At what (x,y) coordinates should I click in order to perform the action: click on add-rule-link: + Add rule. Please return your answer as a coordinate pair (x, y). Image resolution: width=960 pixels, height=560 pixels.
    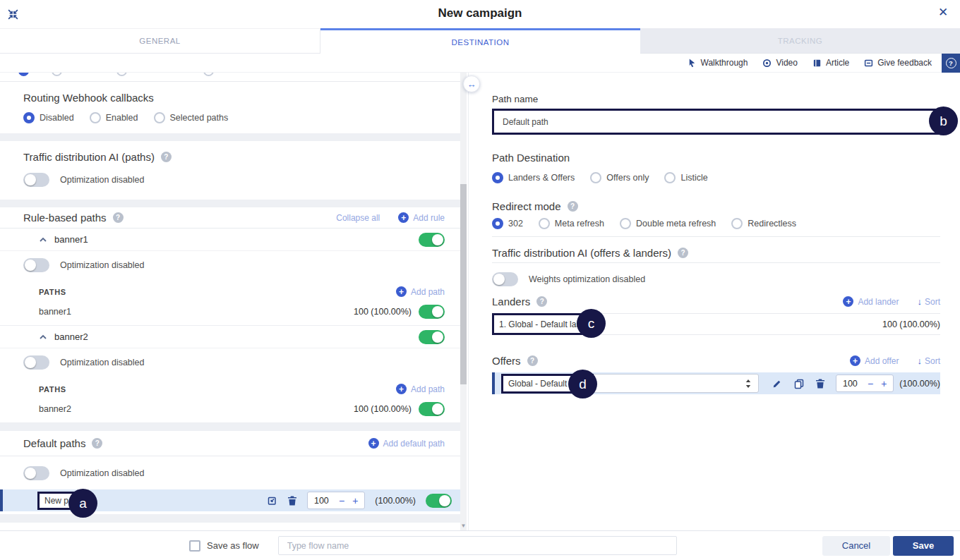
    Looking at the image, I should click on (421, 217).